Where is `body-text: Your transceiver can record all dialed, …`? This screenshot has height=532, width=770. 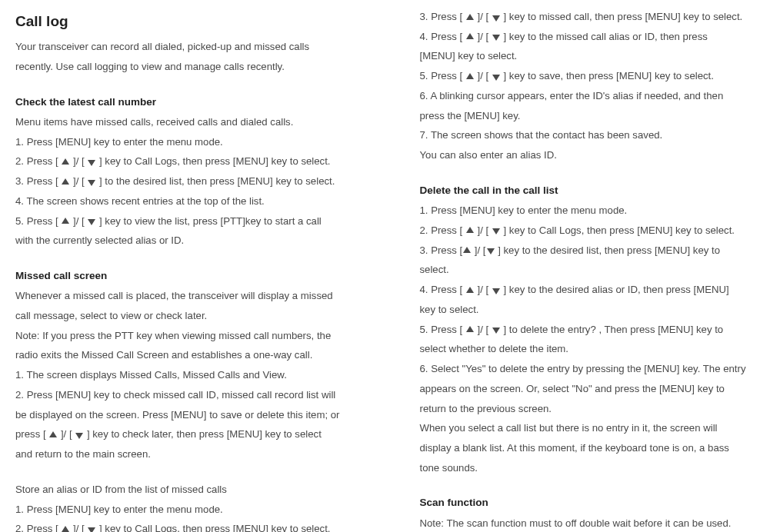
body-text: Your transceiver can record all dialed, … is located at coordinates (183, 47).